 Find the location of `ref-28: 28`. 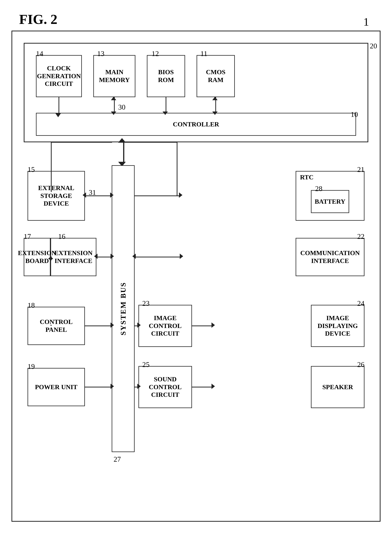

ref-28: 28 is located at coordinates (319, 188).